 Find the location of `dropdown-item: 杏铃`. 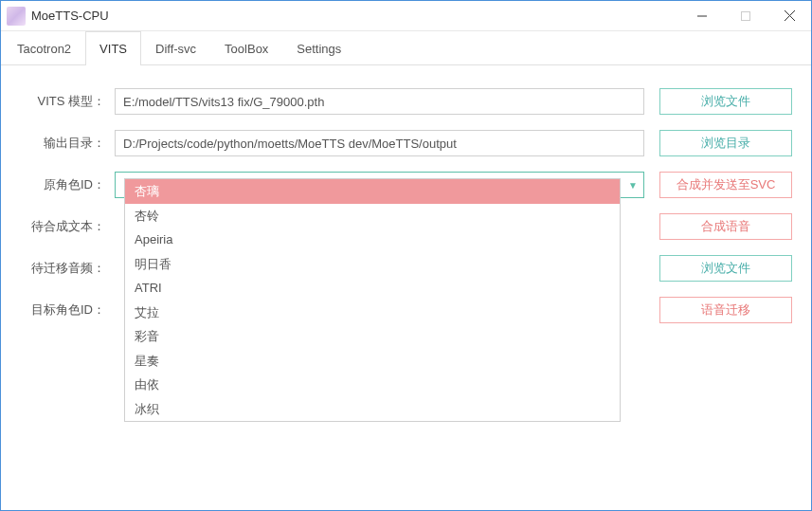

dropdown-item: 杏铃 is located at coordinates (372, 216).